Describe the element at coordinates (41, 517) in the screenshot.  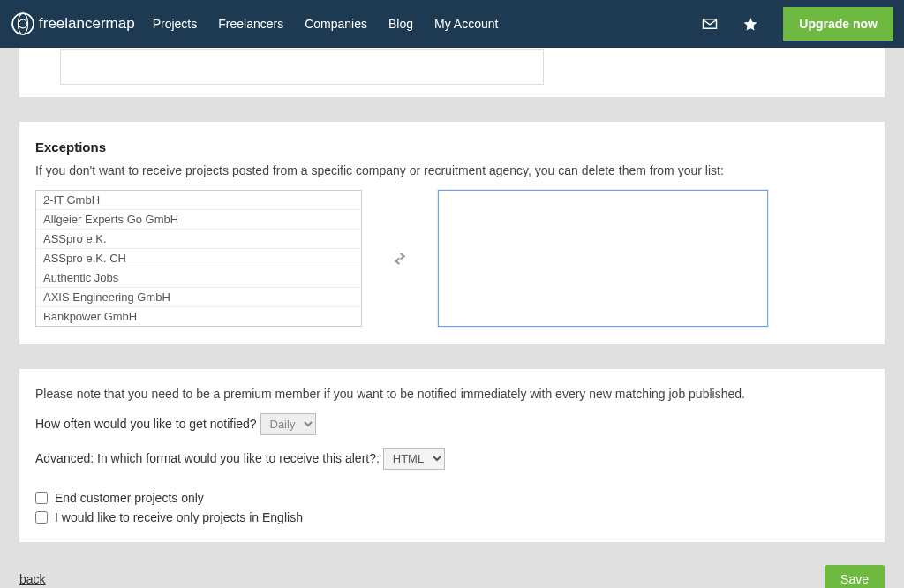
I see `english-only-checkbox` at that location.